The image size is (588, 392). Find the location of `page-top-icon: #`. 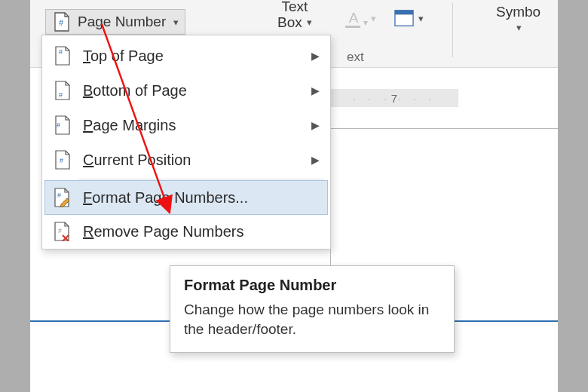

page-top-icon: # is located at coordinates (63, 56).